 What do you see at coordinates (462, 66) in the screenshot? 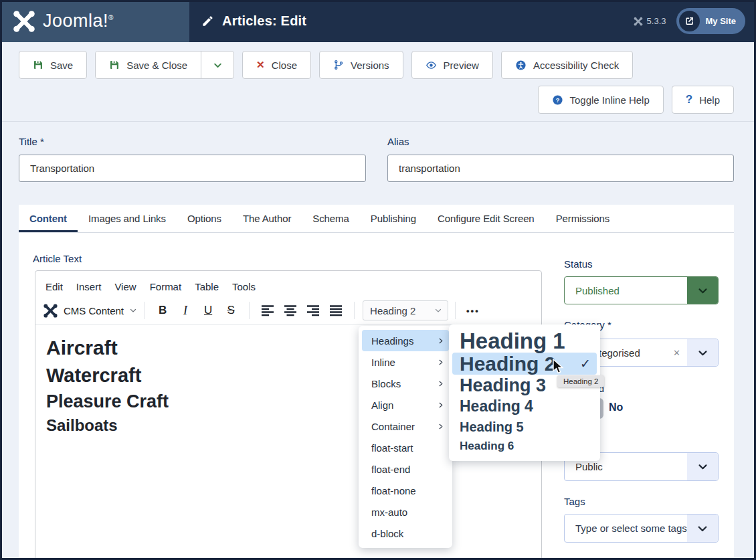
I see `preview-label: Preview` at bounding box center [462, 66].